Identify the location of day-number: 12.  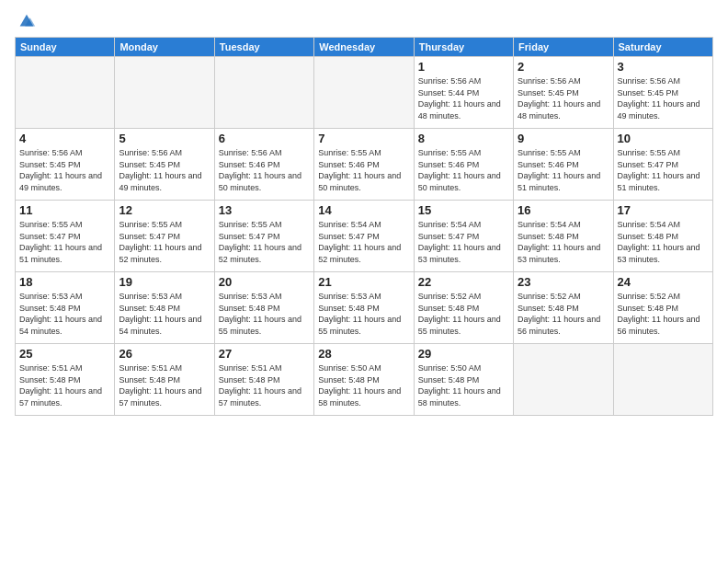
(164, 210).